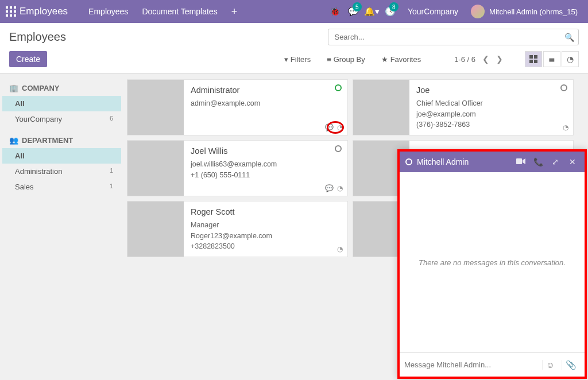 The height and width of the screenshot is (380, 588). I want to click on sidebar-department-header: 👥 DEPARTMENT, so click(62, 140).